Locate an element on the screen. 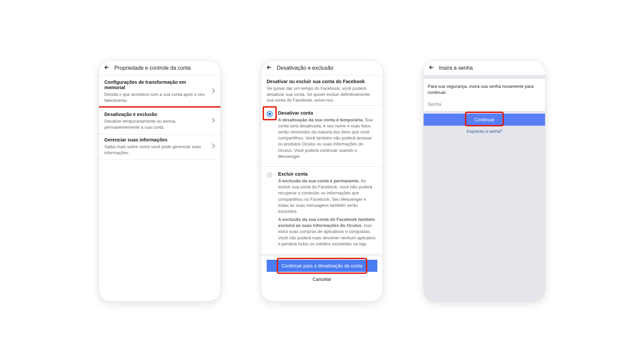 The height and width of the screenshot is (362, 644). settings-list: Configurações de transformação em memori… is located at coordinates (160, 188).